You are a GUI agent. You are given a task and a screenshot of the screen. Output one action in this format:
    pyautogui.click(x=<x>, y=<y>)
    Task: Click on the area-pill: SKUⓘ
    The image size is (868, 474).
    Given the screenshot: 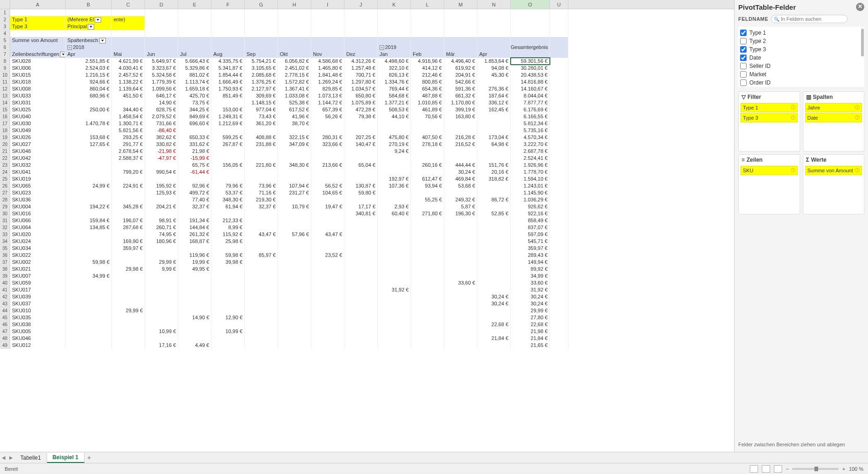 What is the action you would take?
    pyautogui.click(x=769, y=170)
    